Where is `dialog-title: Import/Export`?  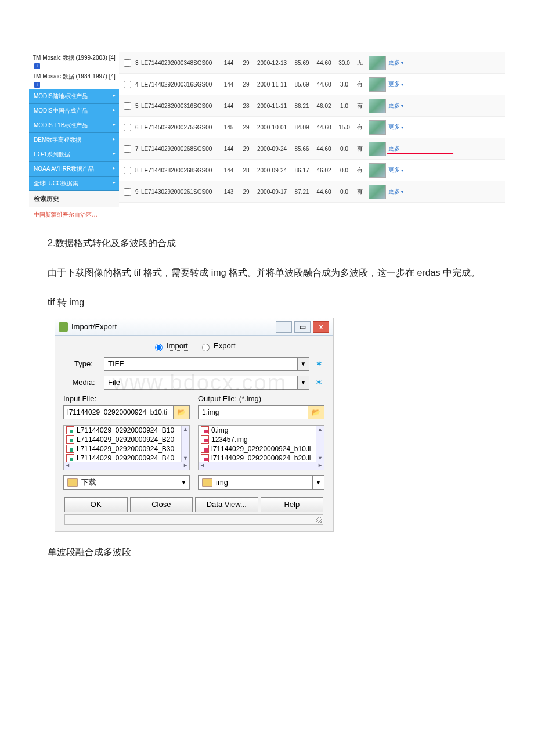
dialog-title: Import/Export is located at coordinates (94, 326).